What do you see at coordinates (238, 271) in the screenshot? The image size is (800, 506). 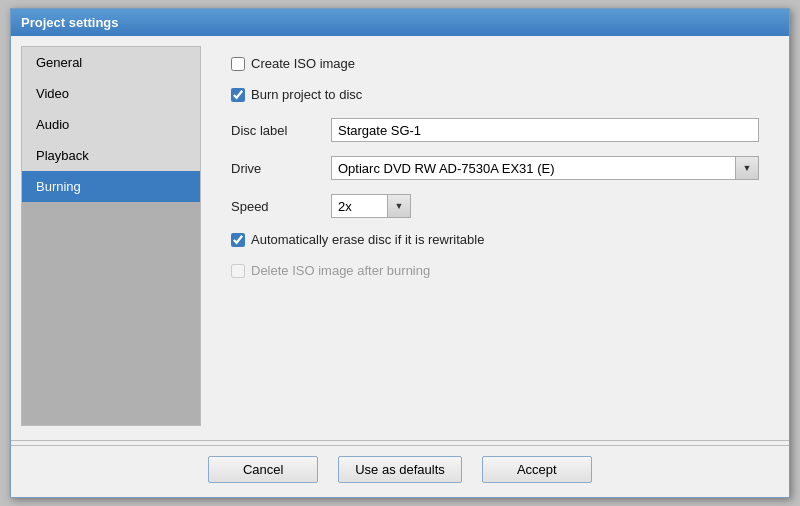 I see `delete-iso-checkbox` at bounding box center [238, 271].